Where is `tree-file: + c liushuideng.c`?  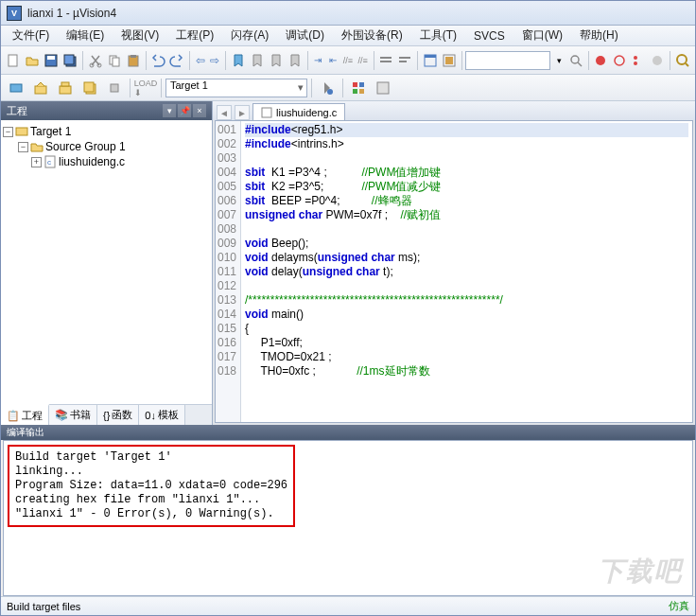
tree-file: + c liushuideng.c is located at coordinates (106, 162).